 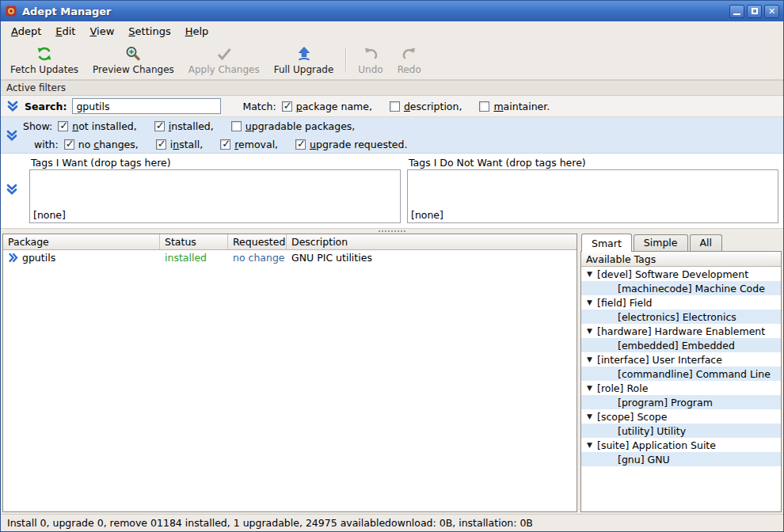 What do you see at coordinates (224, 70) in the screenshot?
I see `toolbar-button-label: Apply Changes` at bounding box center [224, 70].